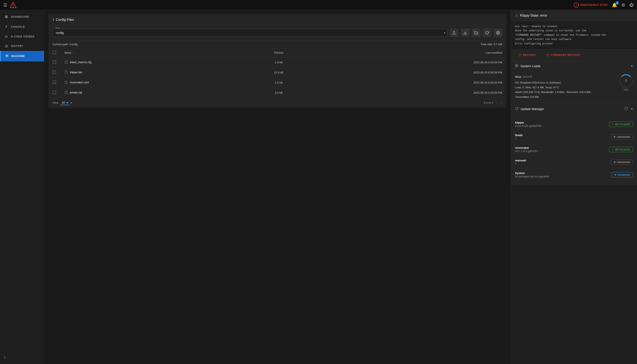 This screenshot has height=364, width=637. I want to click on root-select: config, so click(250, 33).